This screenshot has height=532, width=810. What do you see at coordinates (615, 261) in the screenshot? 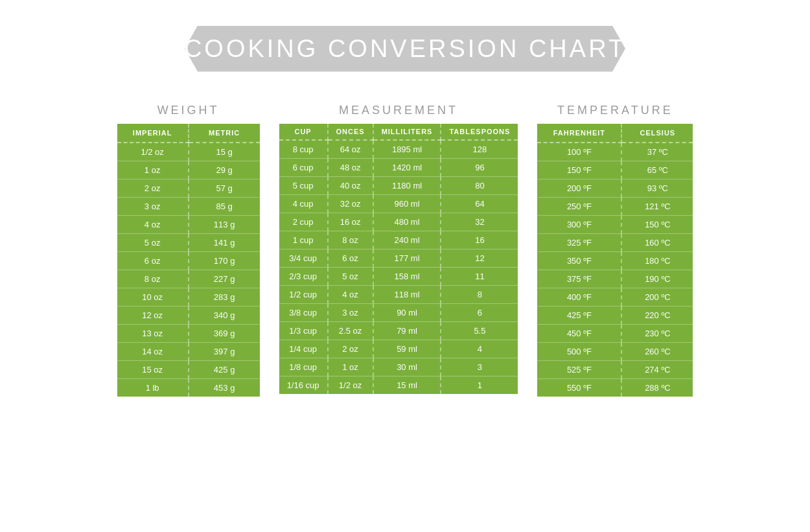
I see `table-row: 350 ºF180 ºC` at bounding box center [615, 261].